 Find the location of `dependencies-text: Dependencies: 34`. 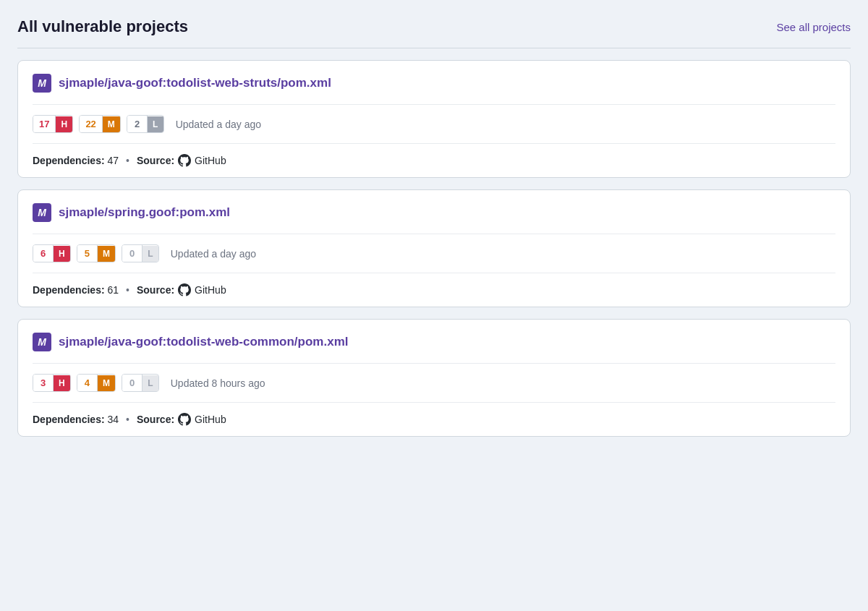

dependencies-text: Dependencies: 34 is located at coordinates (75, 419).